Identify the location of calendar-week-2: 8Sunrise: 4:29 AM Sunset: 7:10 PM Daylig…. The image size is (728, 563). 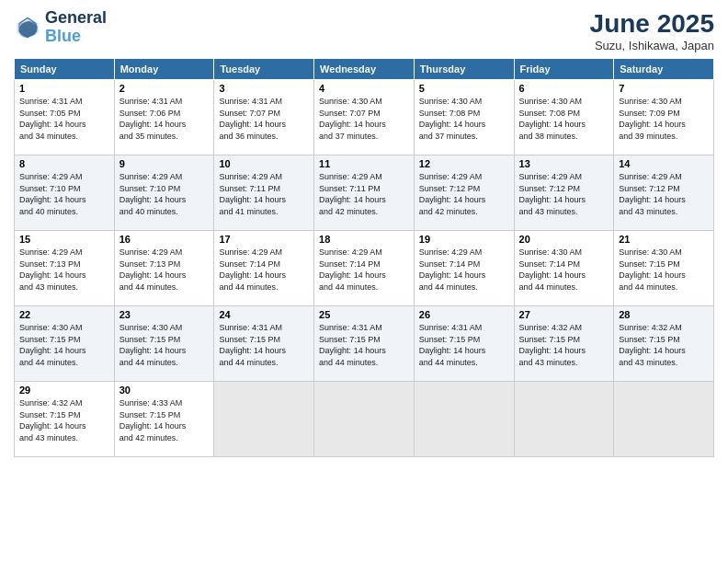
(364, 193).